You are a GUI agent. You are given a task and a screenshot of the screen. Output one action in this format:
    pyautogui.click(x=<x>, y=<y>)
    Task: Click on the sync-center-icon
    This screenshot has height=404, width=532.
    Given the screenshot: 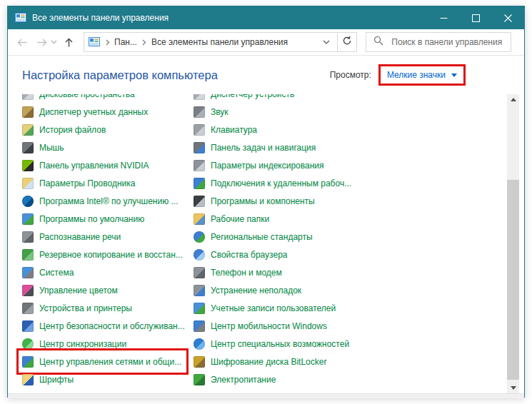 What is the action you would take?
    pyautogui.click(x=28, y=344)
    